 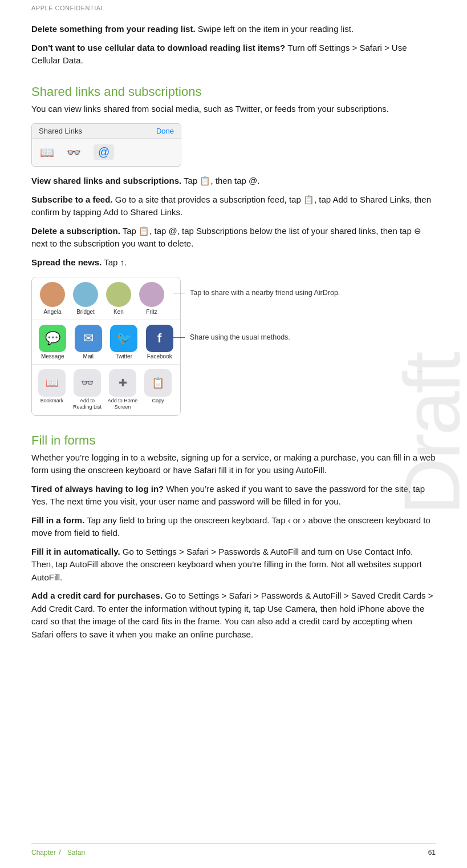 I want to click on avatar-bridget: Bridget, so click(x=86, y=298).